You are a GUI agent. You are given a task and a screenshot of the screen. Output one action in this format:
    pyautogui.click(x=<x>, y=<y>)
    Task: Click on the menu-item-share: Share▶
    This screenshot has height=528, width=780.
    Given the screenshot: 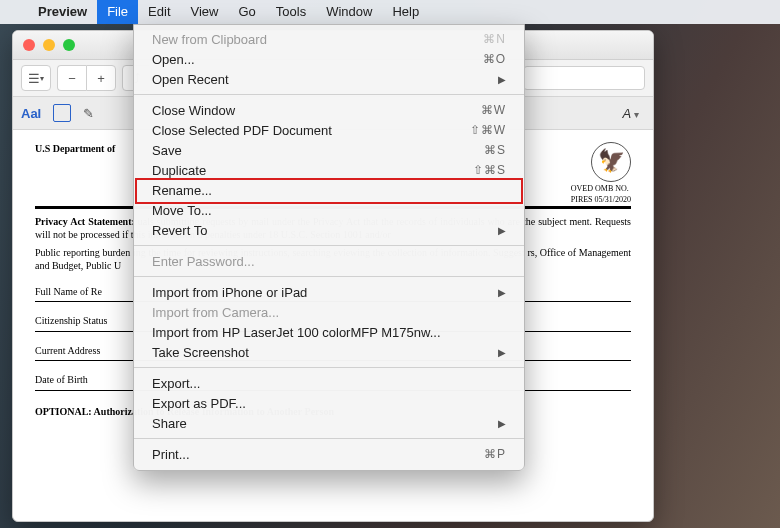 What is the action you would take?
    pyautogui.click(x=329, y=423)
    